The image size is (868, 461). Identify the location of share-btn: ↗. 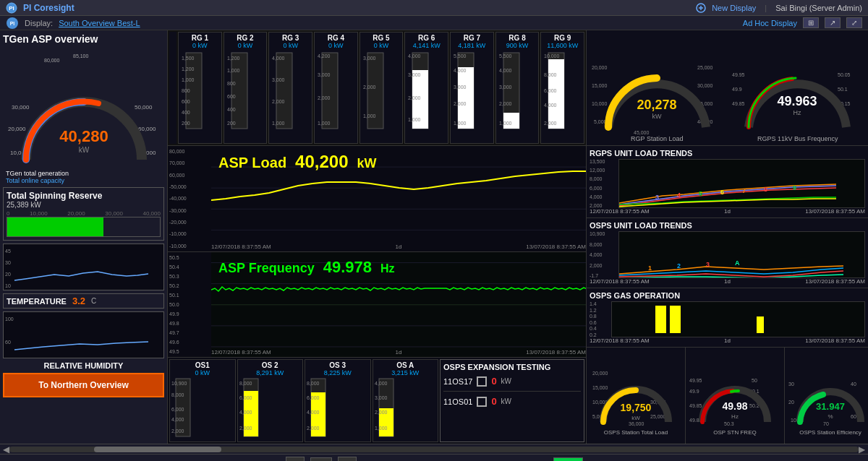
(833, 23).